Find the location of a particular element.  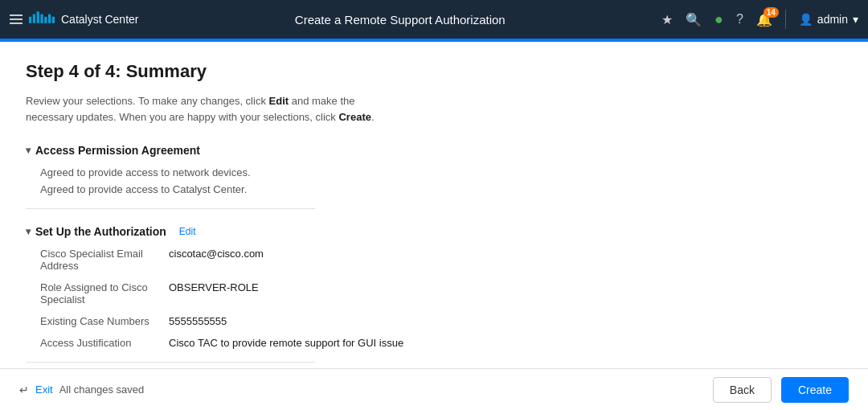

field-email-value: ciscotac@cisco.com is located at coordinates (216, 254).